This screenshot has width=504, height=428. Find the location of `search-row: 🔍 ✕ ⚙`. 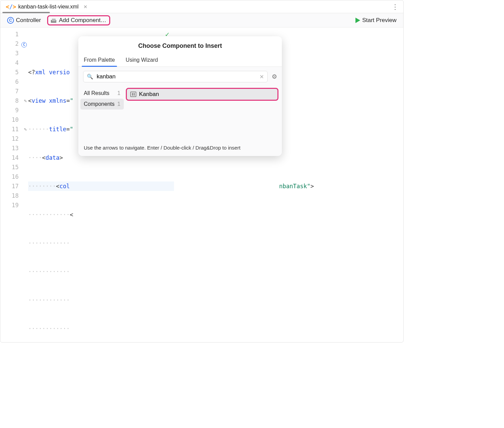

search-row: 🔍 ✕ ⚙ is located at coordinates (180, 77).